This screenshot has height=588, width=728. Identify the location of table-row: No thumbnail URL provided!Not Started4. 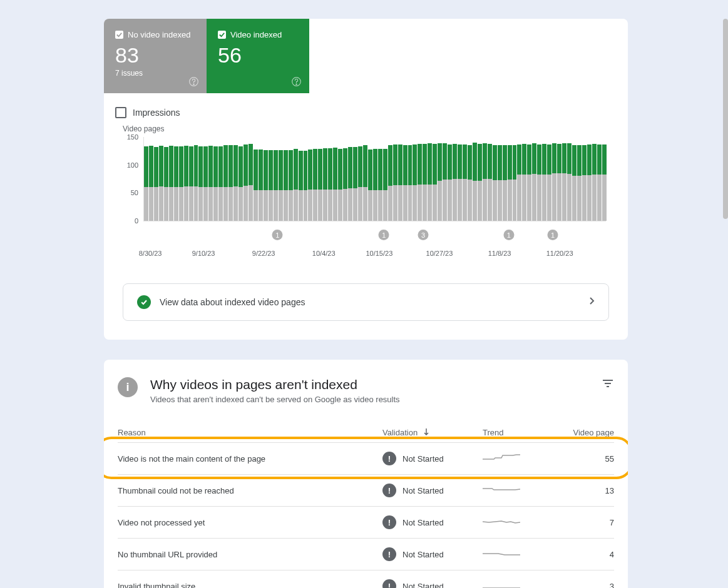
(366, 554).